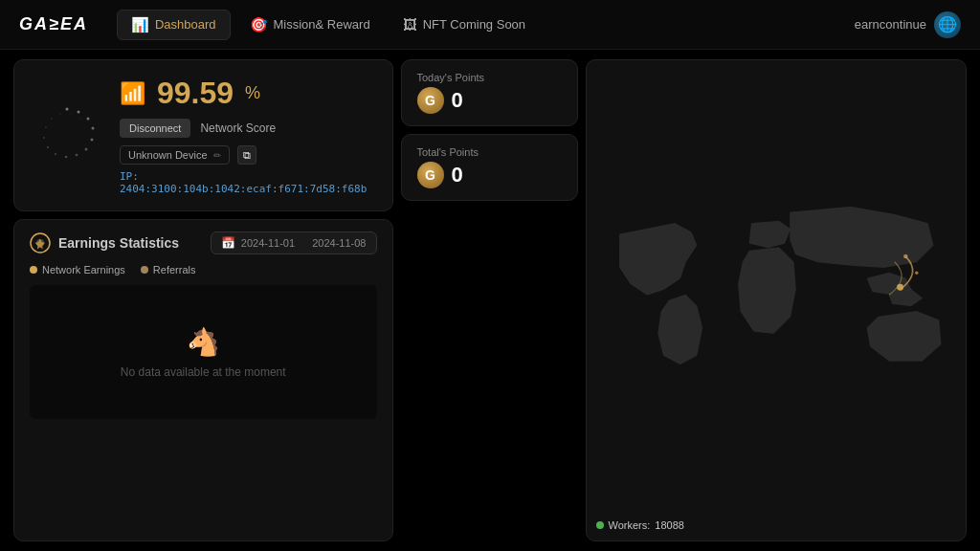  I want to click on mission-icon: 🎯, so click(258, 25).